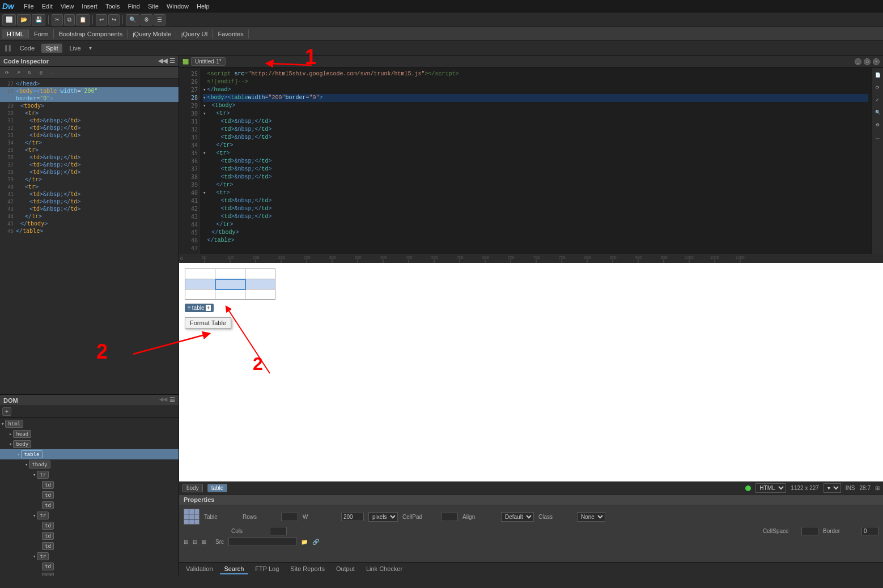 This screenshot has width=883, height=588. I want to click on dom-td-1-2: td, so click(90, 495).